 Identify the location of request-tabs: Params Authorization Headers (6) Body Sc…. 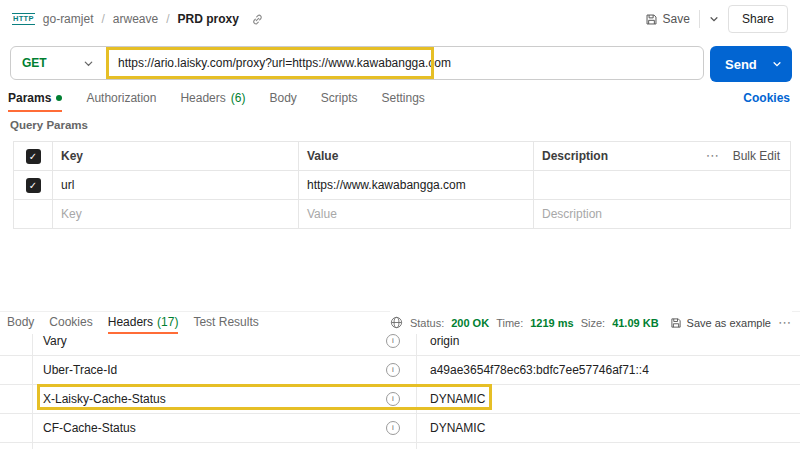
(400, 100).